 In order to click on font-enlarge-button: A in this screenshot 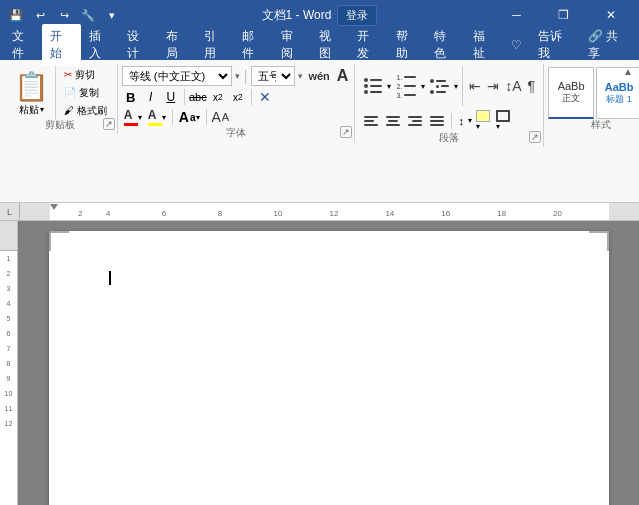, I will do `click(216, 117)`.